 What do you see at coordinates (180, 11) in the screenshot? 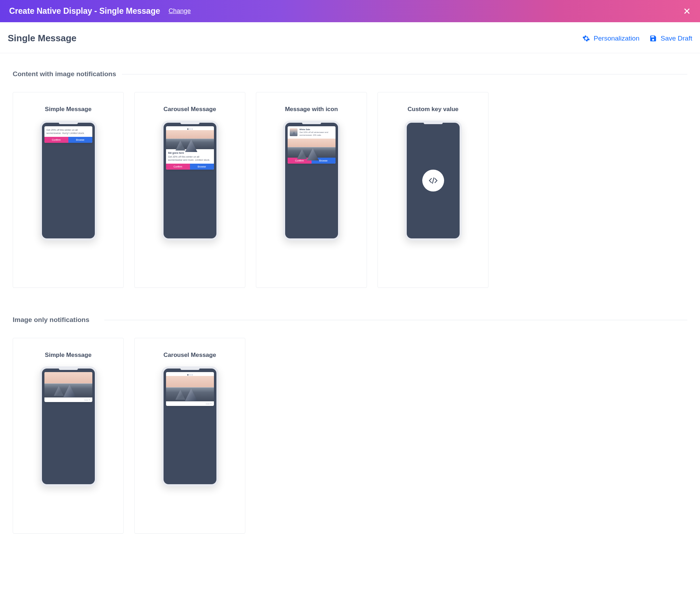
I see `change-link: Change` at bounding box center [180, 11].